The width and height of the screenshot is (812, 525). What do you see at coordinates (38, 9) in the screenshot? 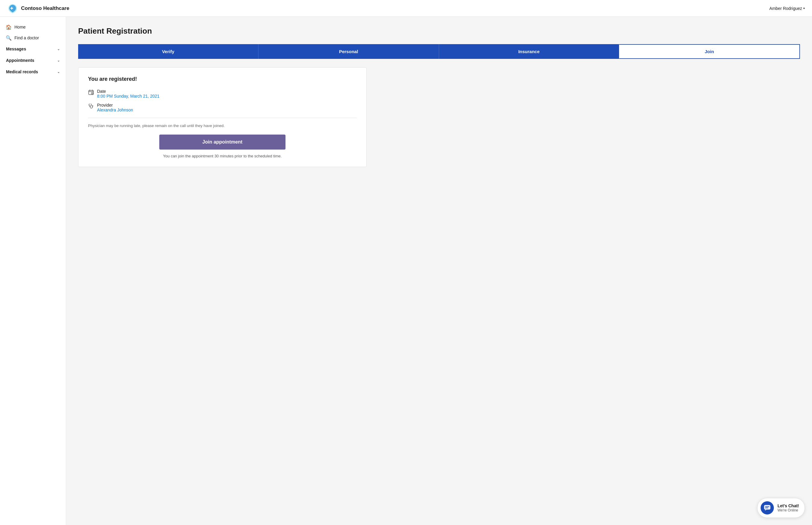
I see `brand: Contoso Healthcare` at bounding box center [38, 9].